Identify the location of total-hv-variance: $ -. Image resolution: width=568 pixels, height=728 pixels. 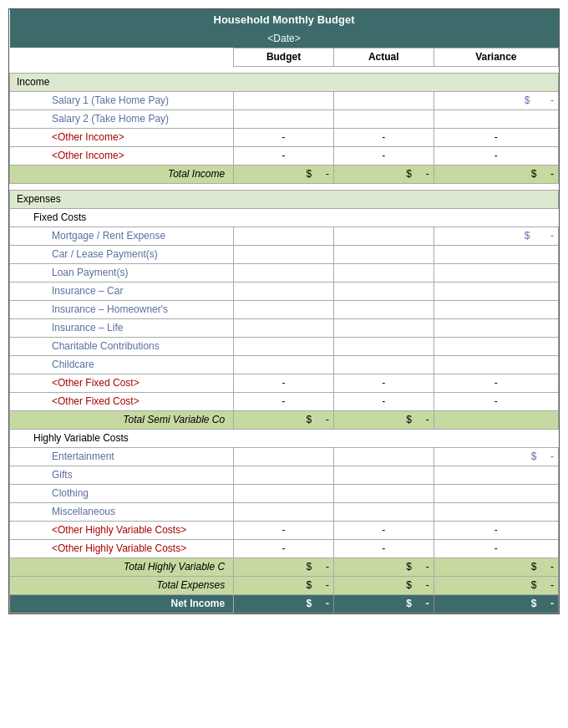
(496, 567).